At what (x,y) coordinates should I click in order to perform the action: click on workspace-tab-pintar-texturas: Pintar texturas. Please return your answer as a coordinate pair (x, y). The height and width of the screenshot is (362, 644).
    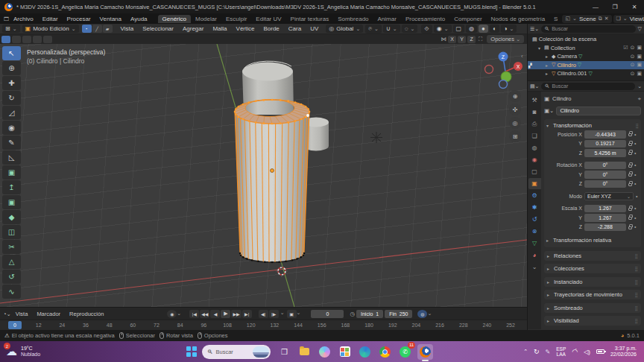
    Looking at the image, I should click on (310, 19).